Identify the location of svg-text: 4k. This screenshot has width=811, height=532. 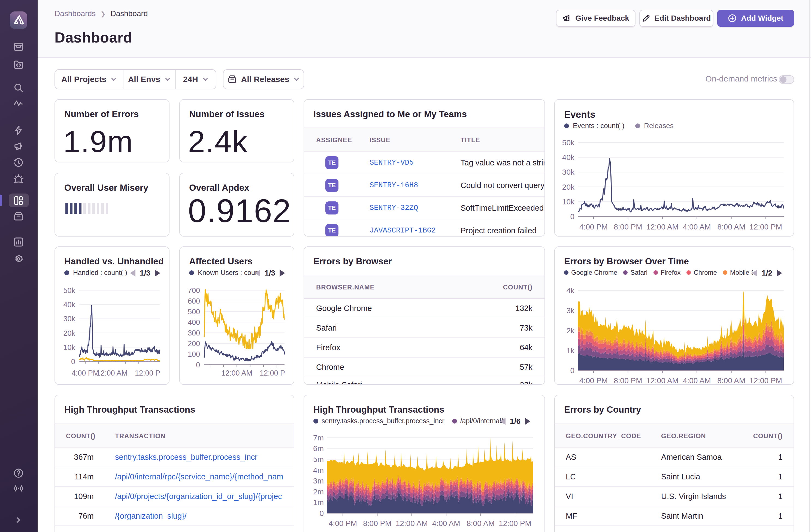
(570, 290).